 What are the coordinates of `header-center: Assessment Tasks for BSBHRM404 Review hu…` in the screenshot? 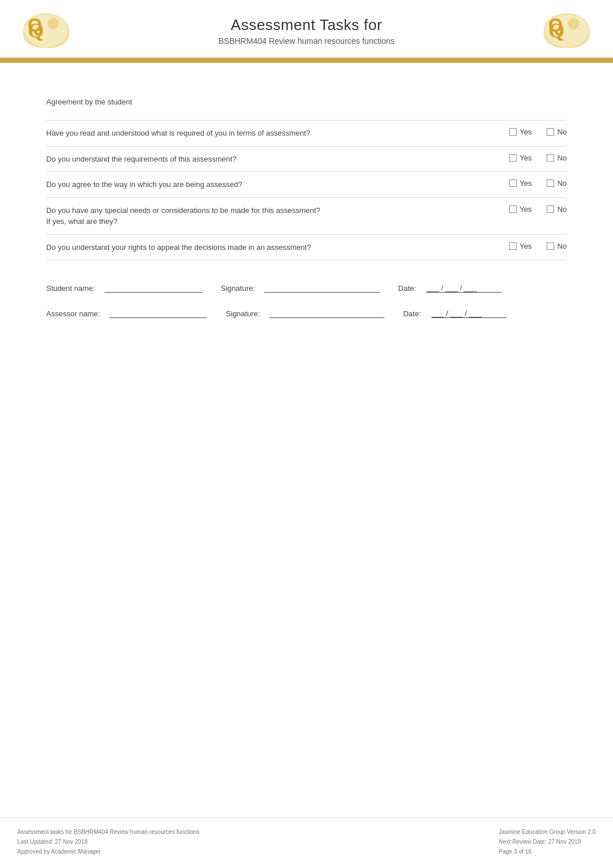 It's located at (306, 31).